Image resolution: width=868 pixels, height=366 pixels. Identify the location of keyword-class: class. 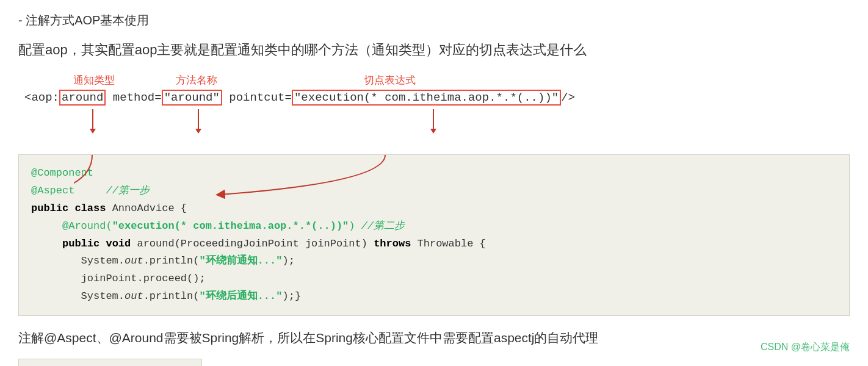
(90, 209).